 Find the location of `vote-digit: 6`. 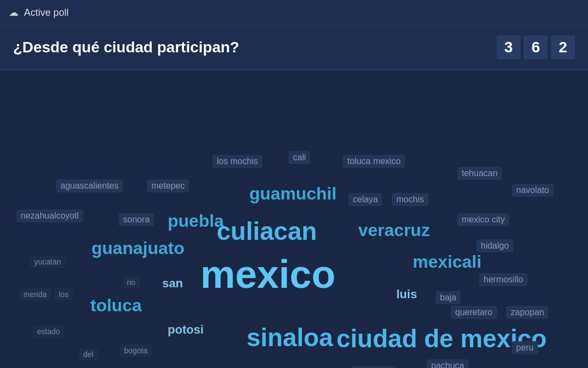

vote-digit: 6 is located at coordinates (536, 47).